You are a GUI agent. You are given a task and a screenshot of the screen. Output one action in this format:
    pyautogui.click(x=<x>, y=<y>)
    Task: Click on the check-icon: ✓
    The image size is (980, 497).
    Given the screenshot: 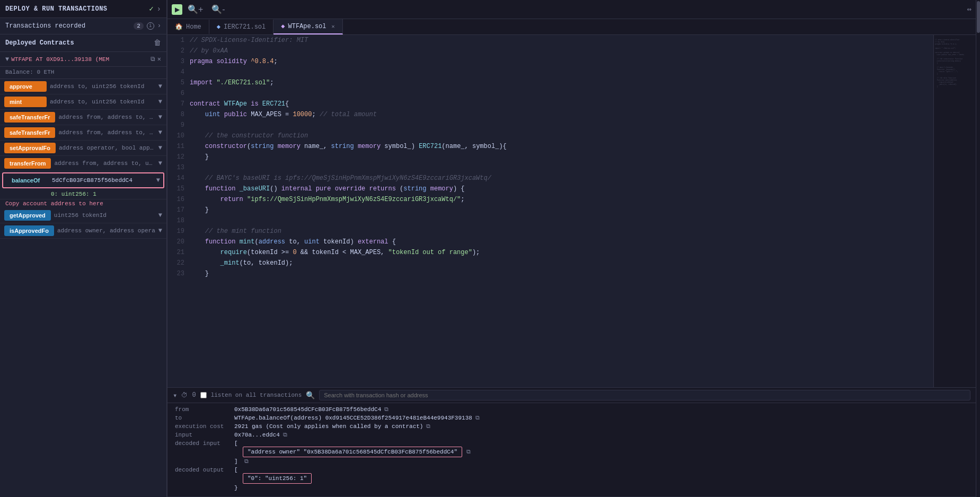 What is the action you would take?
    pyautogui.click(x=151, y=8)
    